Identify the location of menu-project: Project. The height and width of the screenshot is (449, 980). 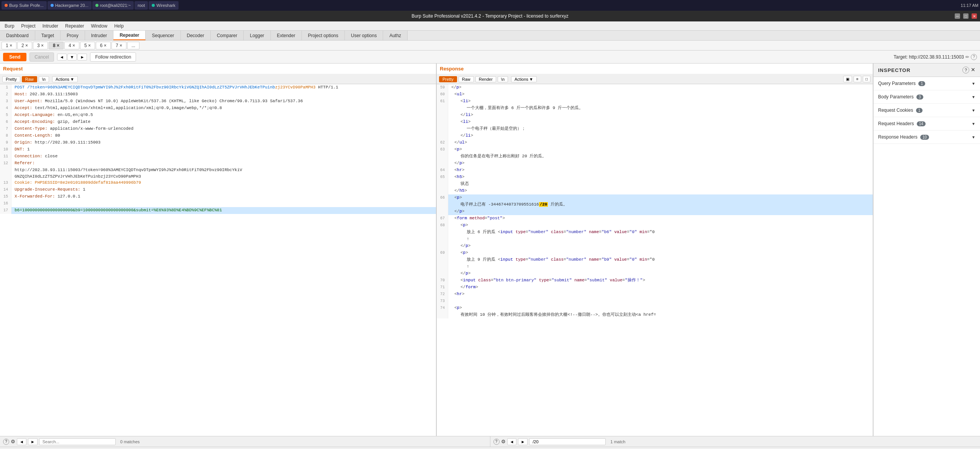
(28, 26).